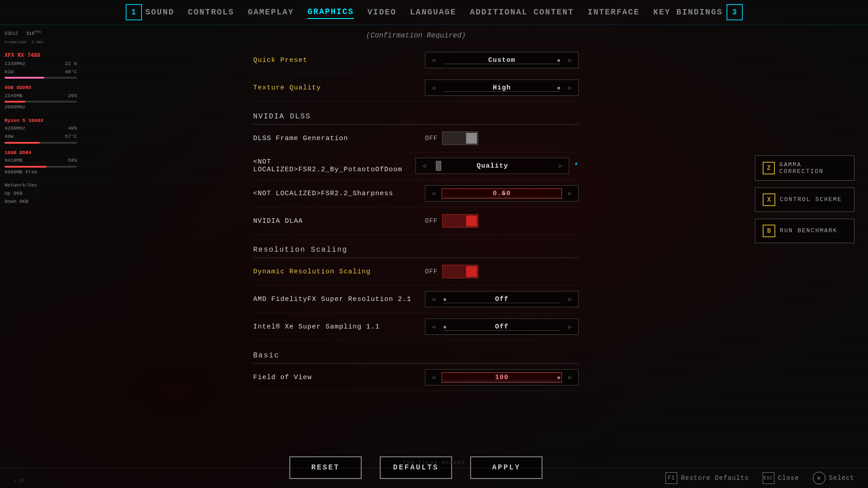  I want to click on amd-fsr-value: Off, so click(502, 299).